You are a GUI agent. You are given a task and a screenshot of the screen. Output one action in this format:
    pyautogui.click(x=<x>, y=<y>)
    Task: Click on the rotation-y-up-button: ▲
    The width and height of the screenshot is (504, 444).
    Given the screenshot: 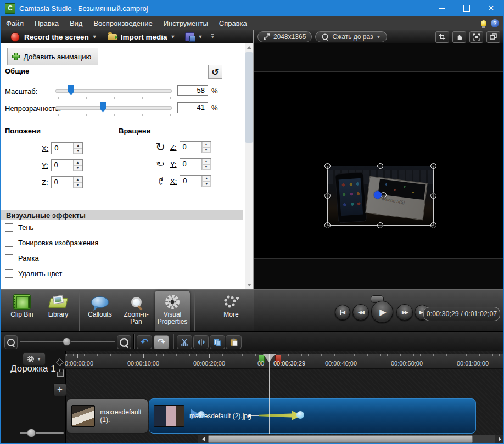 What is the action you would take?
    pyautogui.click(x=206, y=161)
    